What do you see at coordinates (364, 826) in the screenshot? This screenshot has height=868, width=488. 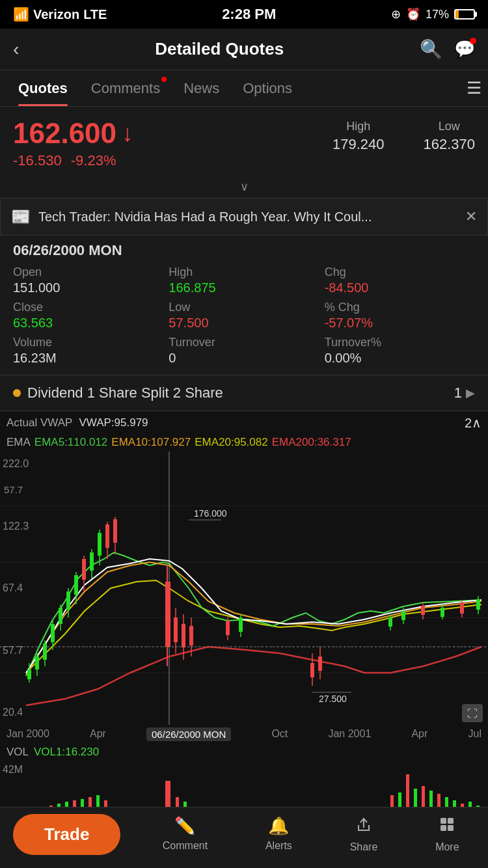 I see `share-nav-icon` at bounding box center [364, 826].